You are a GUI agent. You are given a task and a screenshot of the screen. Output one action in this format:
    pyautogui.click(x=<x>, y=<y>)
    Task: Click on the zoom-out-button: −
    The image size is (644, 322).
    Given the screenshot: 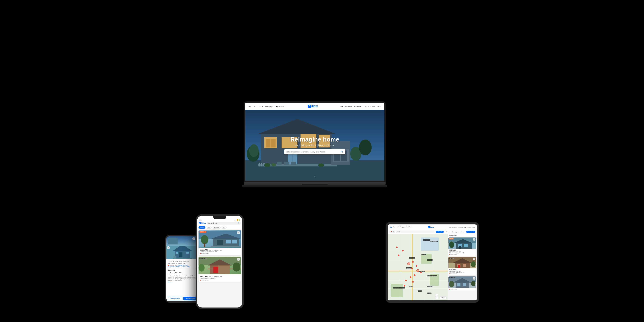 What is the action you would take?
    pyautogui.click(x=437, y=298)
    